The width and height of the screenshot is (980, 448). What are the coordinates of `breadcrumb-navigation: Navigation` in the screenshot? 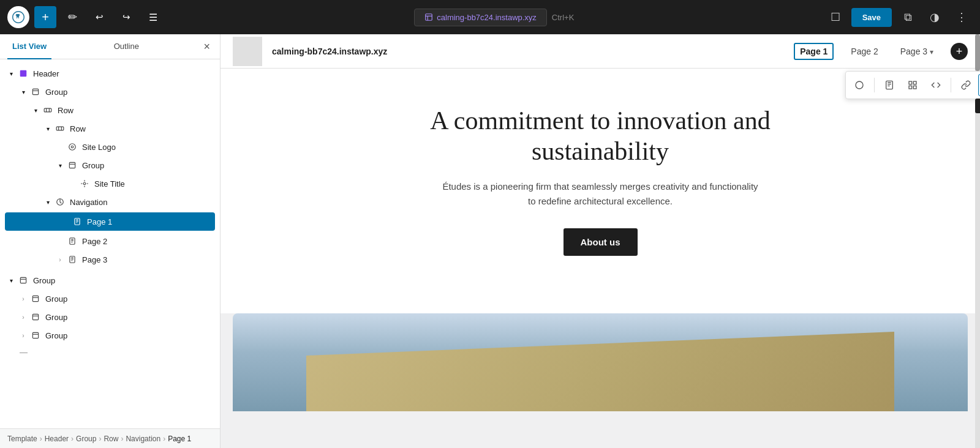 It's located at (143, 439).